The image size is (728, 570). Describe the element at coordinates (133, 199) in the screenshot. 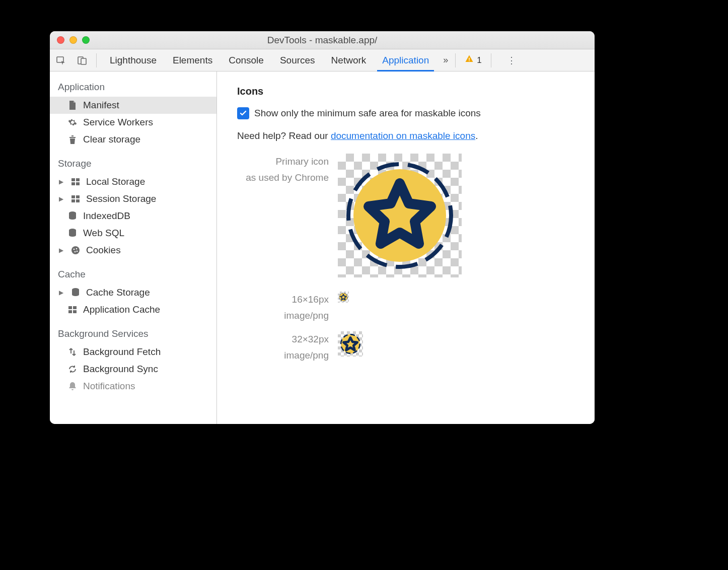

I see `sidebar-item-session-storage: ▶ Session Storage` at that location.